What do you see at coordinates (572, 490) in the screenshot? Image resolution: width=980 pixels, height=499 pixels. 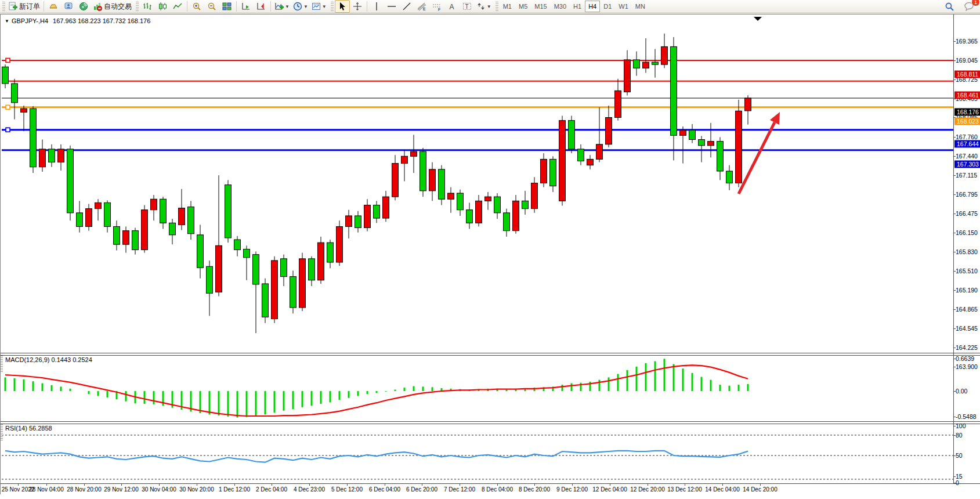 I see `time-tick-label: 9 Dec 12:00` at bounding box center [572, 490].